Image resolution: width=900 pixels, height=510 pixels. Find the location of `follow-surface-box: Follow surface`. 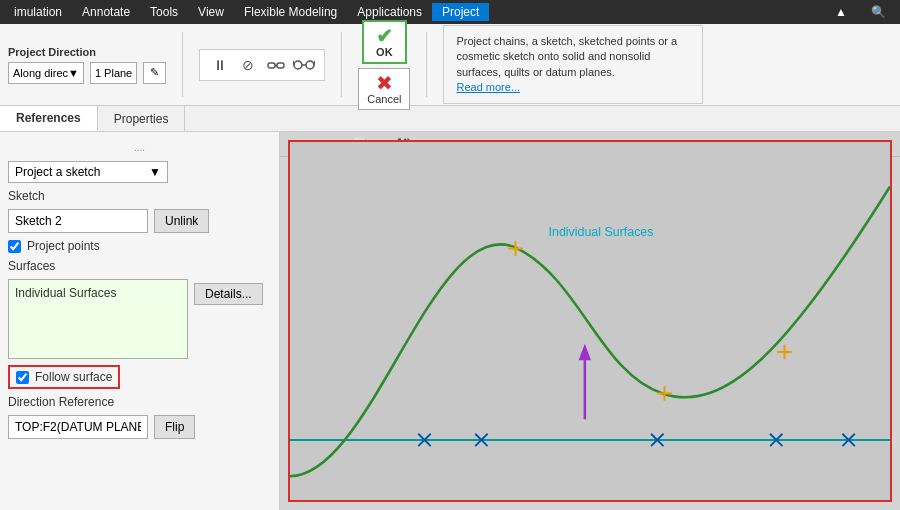

follow-surface-box: Follow surface is located at coordinates (64, 377).